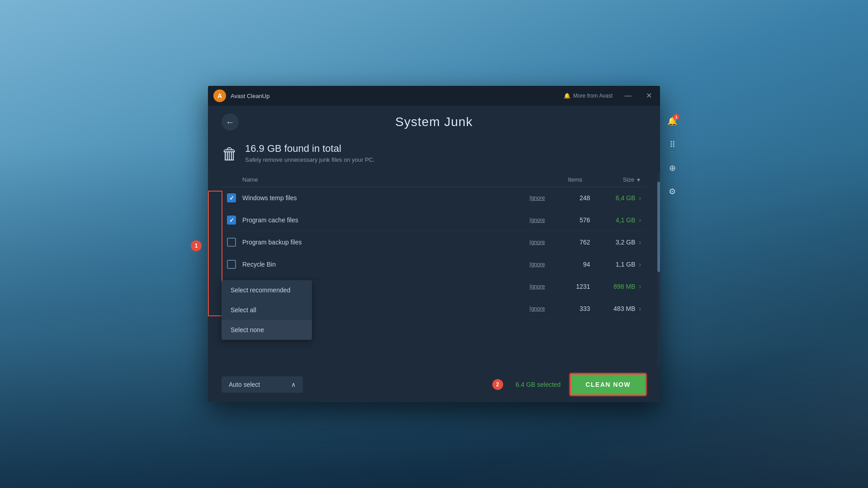 The width and height of the screenshot is (868, 488). I want to click on row-1-name: Windows temp files, so click(386, 198).